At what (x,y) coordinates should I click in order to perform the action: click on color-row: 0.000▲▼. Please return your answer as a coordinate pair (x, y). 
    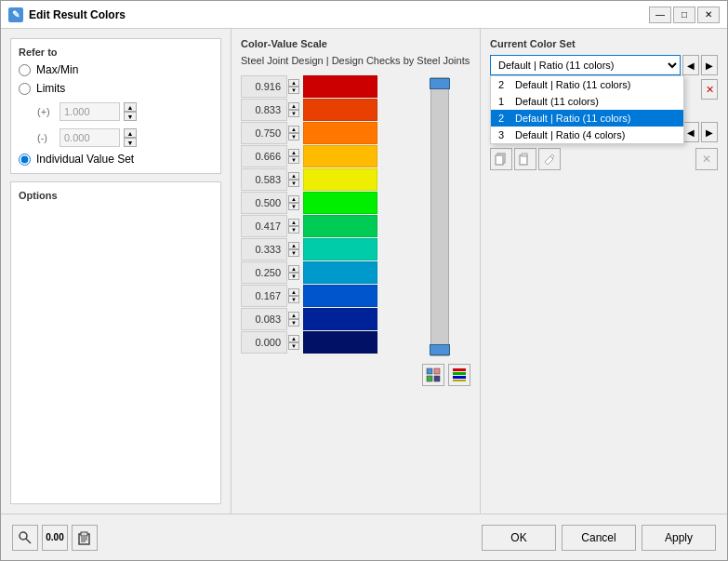
    Looking at the image, I should click on (334, 342).